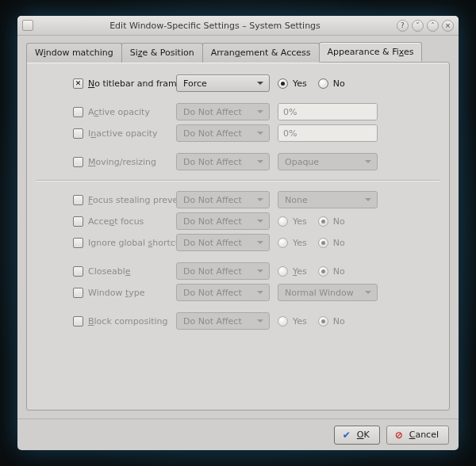 The width and height of the screenshot is (476, 466). What do you see at coordinates (75, 52) in the screenshot?
I see `tab-window-matching: Window matching` at bounding box center [75, 52].